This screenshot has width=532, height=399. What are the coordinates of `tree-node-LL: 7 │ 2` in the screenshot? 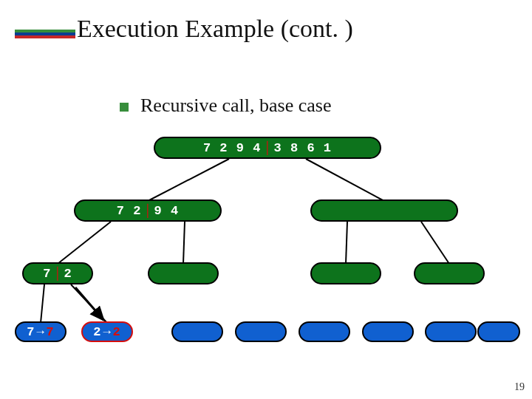 It's located at (58, 273).